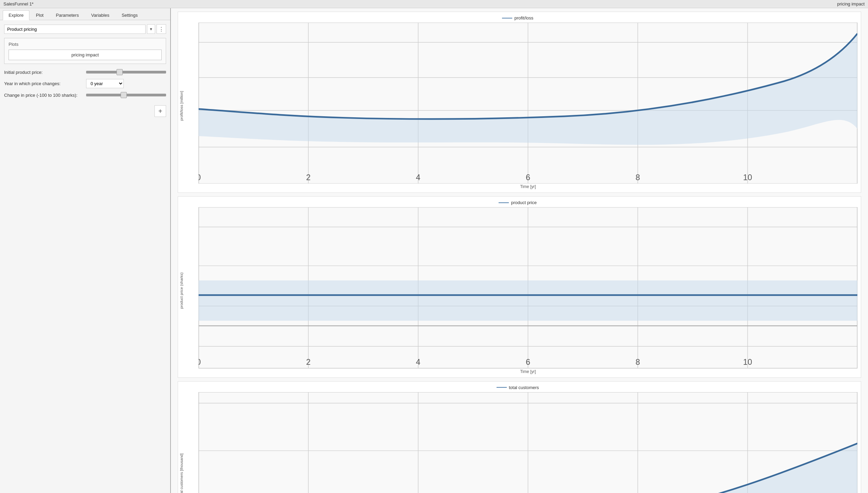 The image size is (868, 493). Describe the element at coordinates (18, 4) in the screenshot. I see `title-bar-left: SalesFunnel 1*` at that location.